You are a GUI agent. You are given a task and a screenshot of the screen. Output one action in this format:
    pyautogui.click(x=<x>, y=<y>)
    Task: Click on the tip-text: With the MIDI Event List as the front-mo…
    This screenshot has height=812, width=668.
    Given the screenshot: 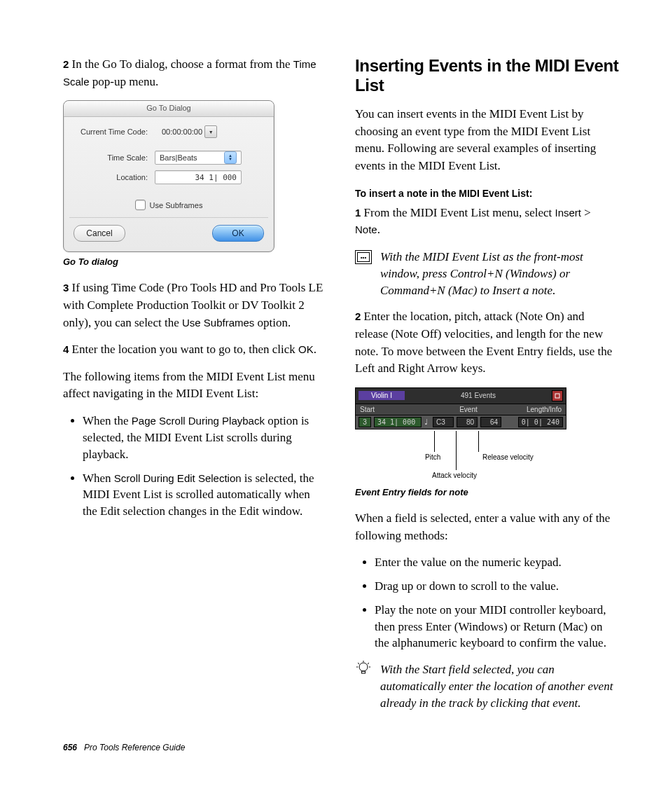 What is the action you would take?
    pyautogui.click(x=500, y=273)
    